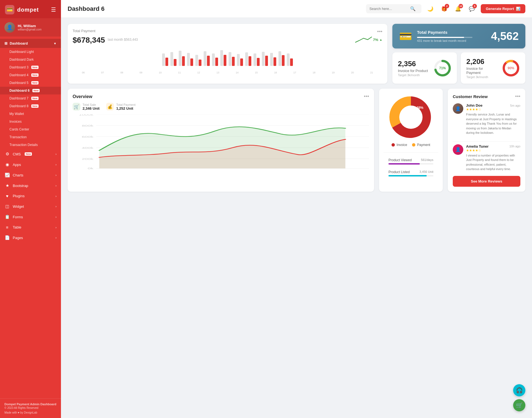 The height and width of the screenshot is (418, 532). What do you see at coordinates (221, 107) in the screenshot?
I see `overview-legend: 🛒 Total Sale 2,346 Unit 💰 Total Payment …` at bounding box center [221, 107].